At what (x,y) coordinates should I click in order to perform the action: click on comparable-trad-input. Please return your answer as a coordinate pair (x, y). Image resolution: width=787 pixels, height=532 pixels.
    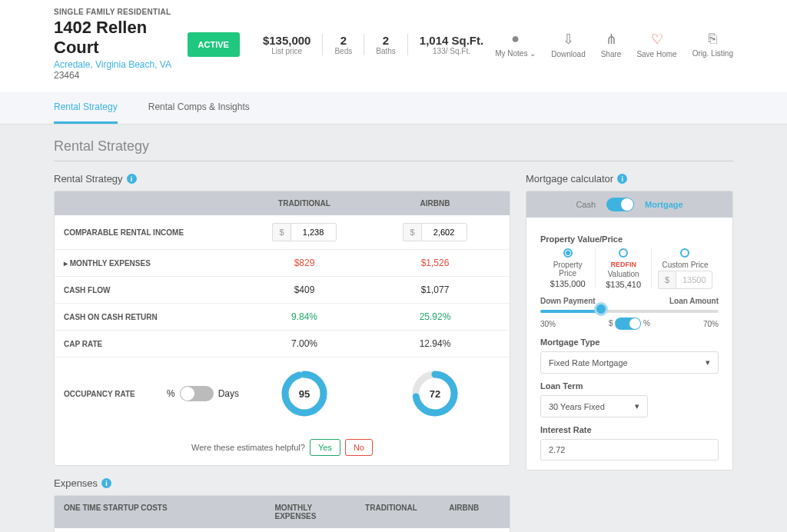
    Looking at the image, I should click on (314, 232).